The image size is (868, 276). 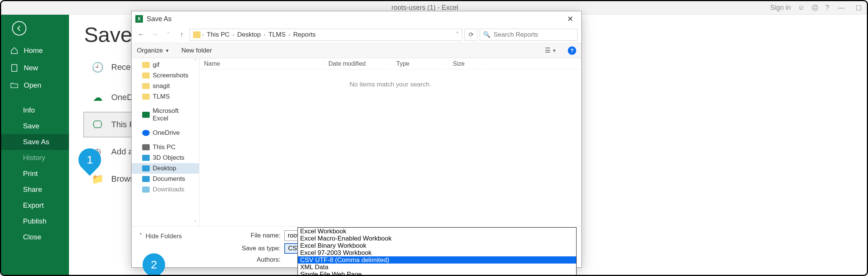 I want to click on new-icon, so click(x=14, y=68).